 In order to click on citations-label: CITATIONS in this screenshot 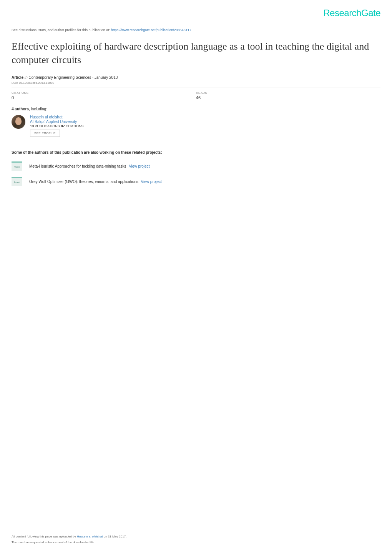, I will do `click(104, 93)`.